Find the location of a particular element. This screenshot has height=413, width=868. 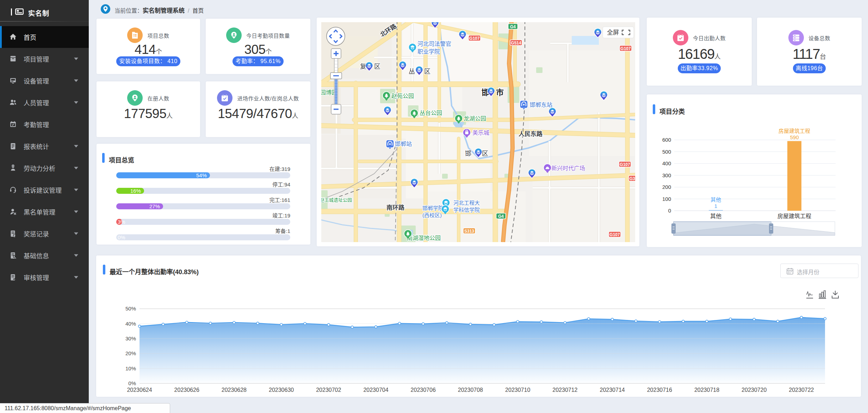

svg-text: 河北工程大 is located at coordinates (466, 203).